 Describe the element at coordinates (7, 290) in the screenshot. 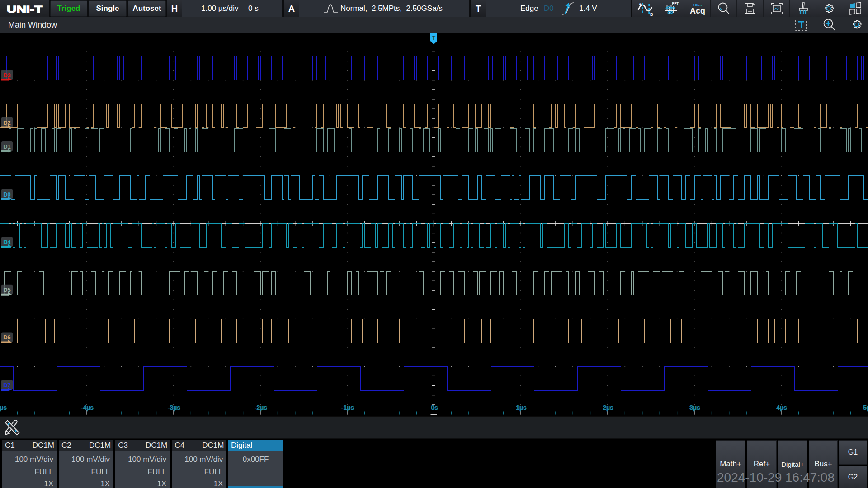

I see `svg-text: D5` at that location.